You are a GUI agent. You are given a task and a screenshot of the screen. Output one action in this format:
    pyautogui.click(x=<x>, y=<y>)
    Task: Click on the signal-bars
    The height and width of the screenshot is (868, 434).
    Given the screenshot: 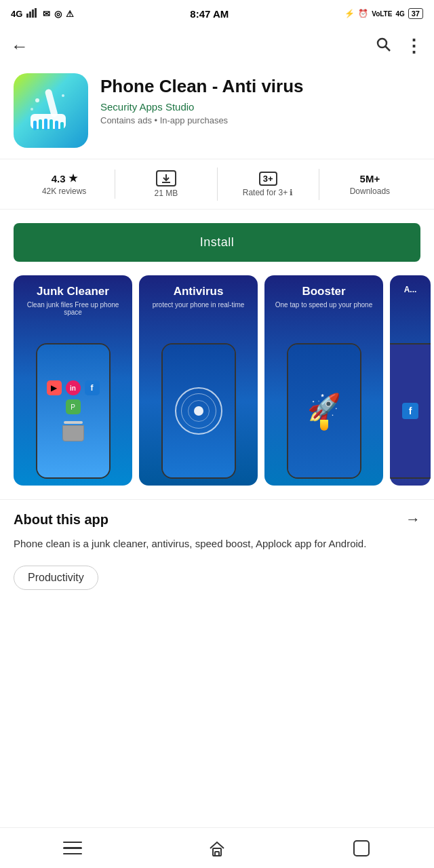 What is the action you would take?
    pyautogui.click(x=33, y=14)
    